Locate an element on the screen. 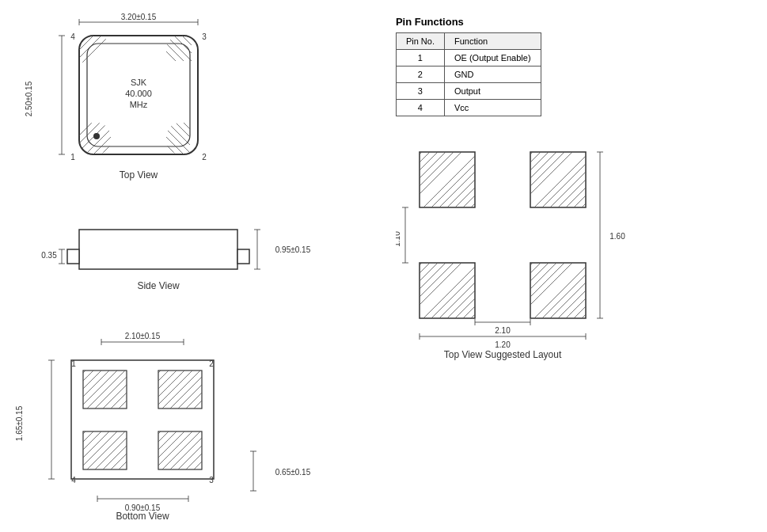 The image size is (767, 532). svg-text: 2.50±0.15 is located at coordinates (28, 98).